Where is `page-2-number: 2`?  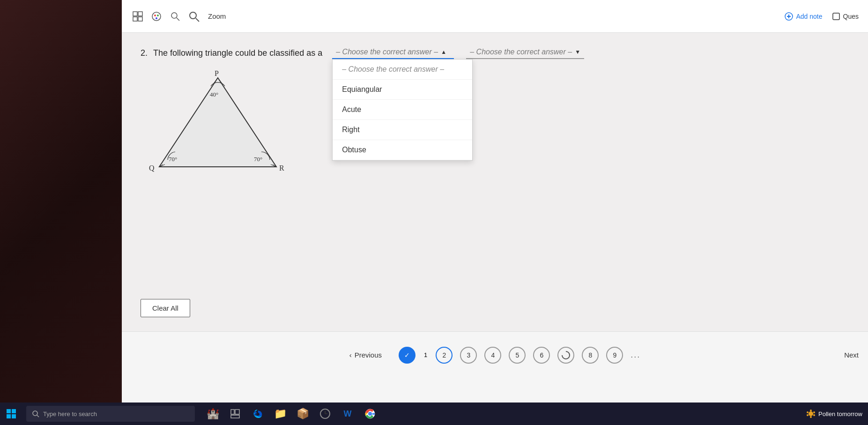
page-2-number: 2 is located at coordinates (444, 355).